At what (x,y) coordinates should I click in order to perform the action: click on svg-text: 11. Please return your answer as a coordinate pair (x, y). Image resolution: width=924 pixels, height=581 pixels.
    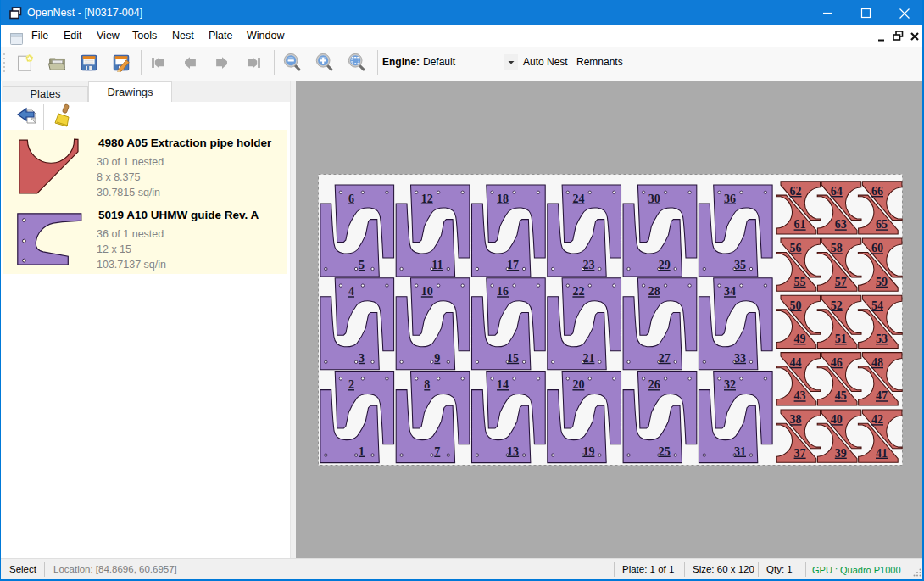
    Looking at the image, I should click on (437, 265).